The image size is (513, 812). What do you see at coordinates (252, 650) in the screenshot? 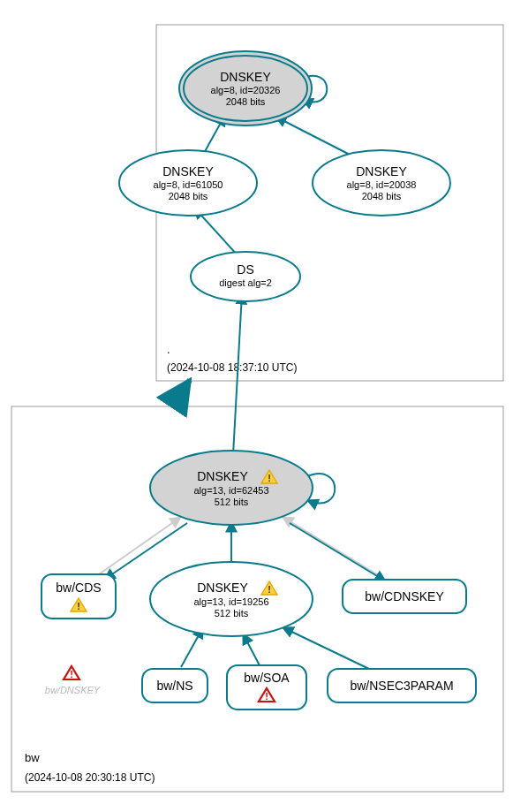
I see `edge-soa-to-zsk` at bounding box center [252, 650].